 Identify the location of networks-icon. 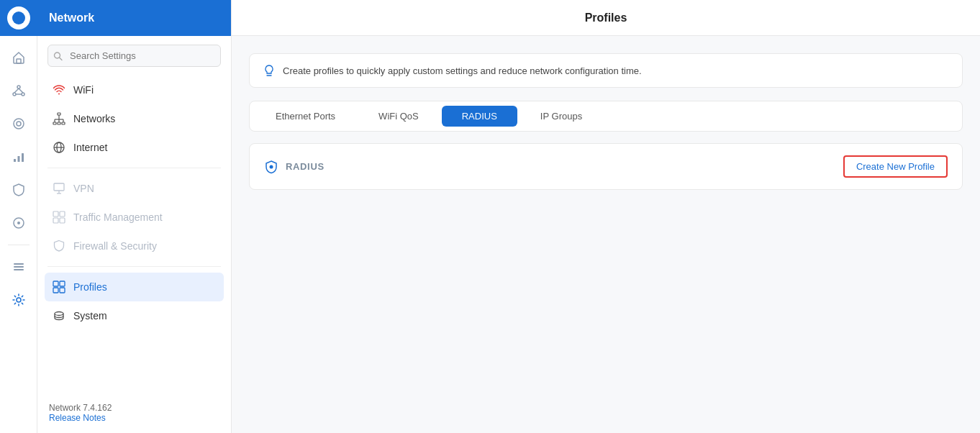
(59, 119).